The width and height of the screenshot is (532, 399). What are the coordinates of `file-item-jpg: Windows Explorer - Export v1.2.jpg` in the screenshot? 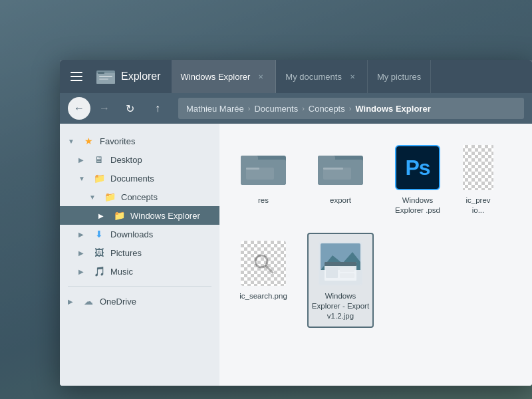 It's located at (340, 281).